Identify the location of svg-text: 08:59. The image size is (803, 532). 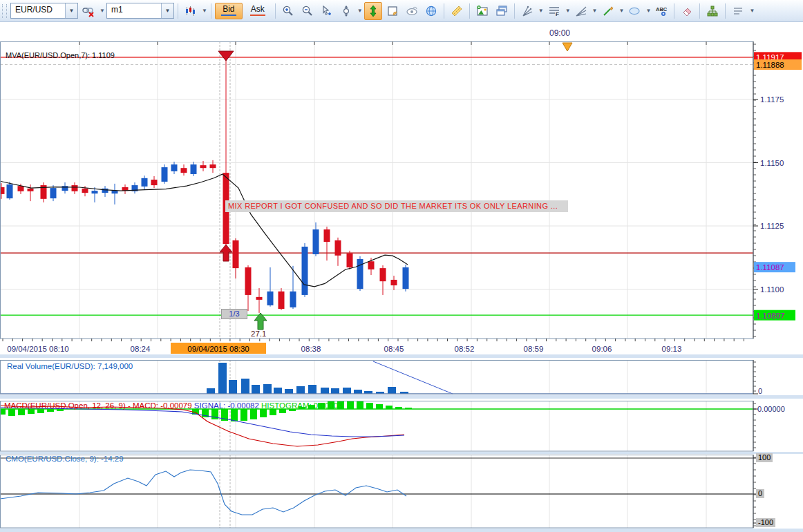
(533, 349).